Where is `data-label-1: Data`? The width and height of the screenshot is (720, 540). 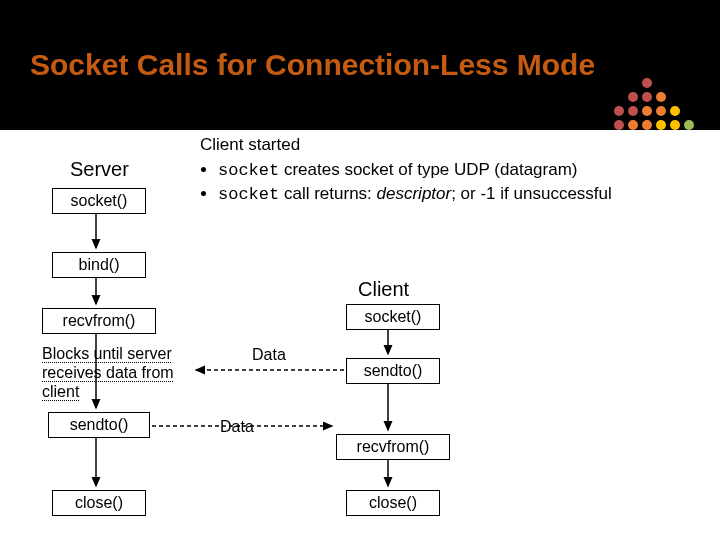 data-label-1: Data is located at coordinates (269, 355).